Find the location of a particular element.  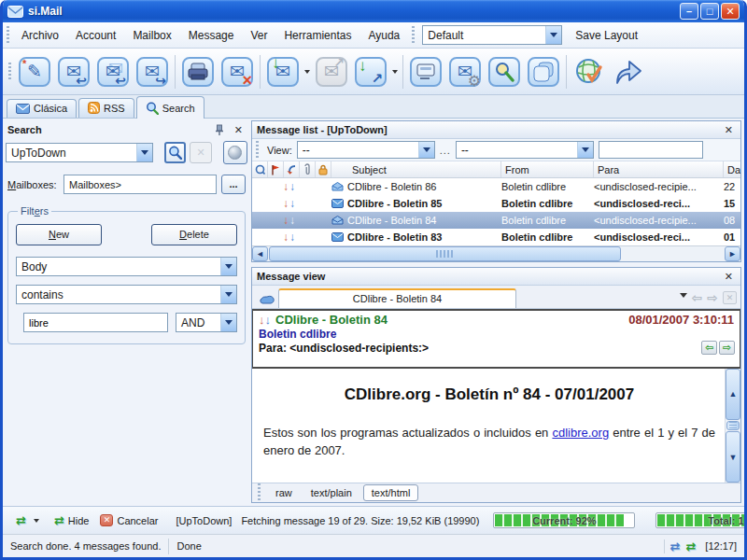

scroll-left-arrow: ◄ is located at coordinates (260, 254).